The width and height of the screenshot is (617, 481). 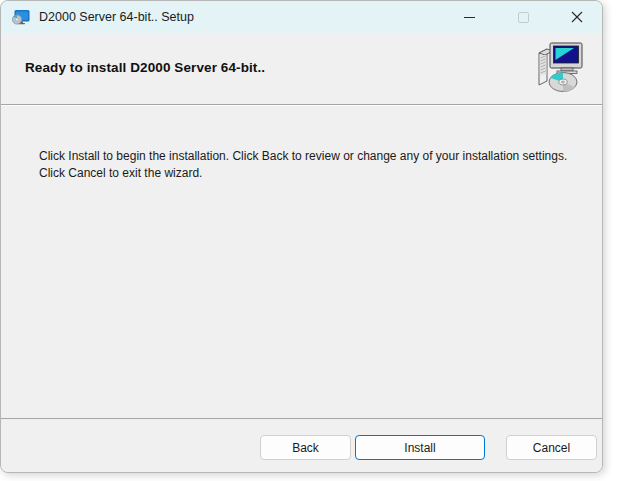 I want to click on close-button, so click(x=577, y=17).